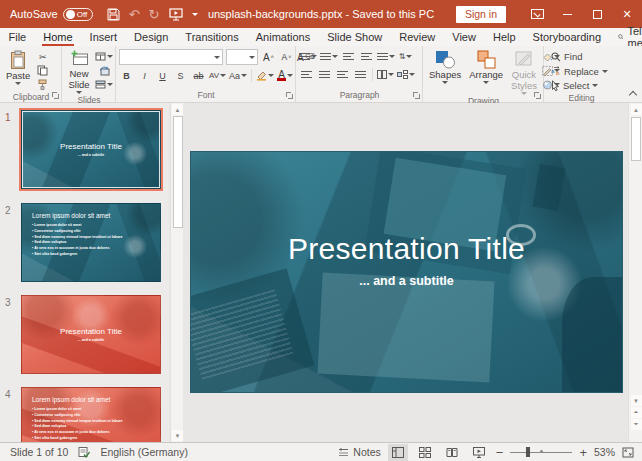 This screenshot has height=461, width=642. I want to click on align-right-button, so click(342, 74).